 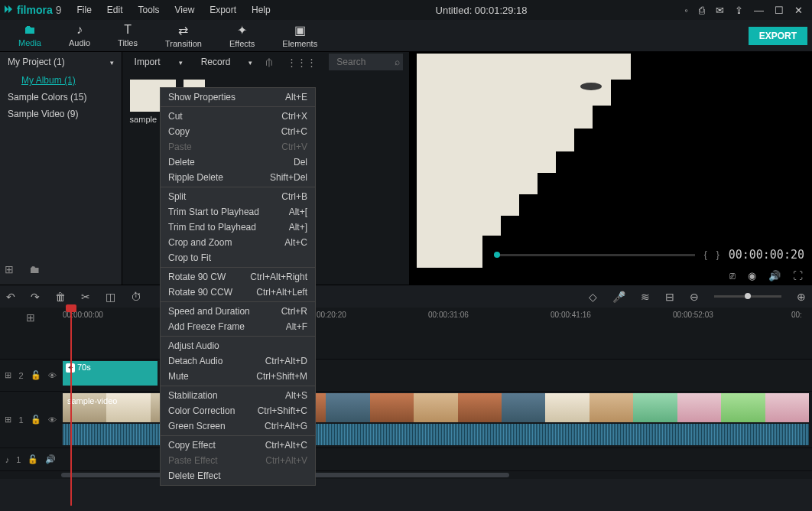 What do you see at coordinates (766, 255) in the screenshot?
I see `preview-time: 00:00:00:20` at bounding box center [766, 255].